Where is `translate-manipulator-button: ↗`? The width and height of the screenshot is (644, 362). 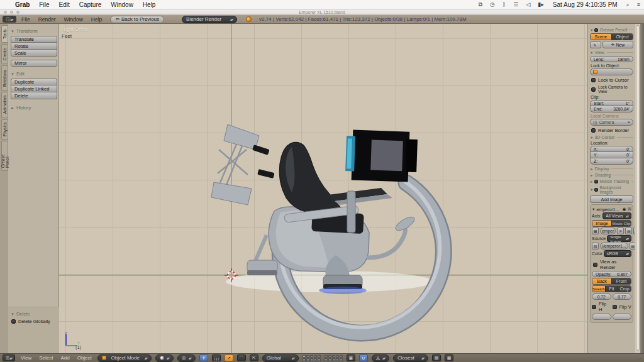
translate-manipulator-button: ↗ is located at coordinates (229, 358).